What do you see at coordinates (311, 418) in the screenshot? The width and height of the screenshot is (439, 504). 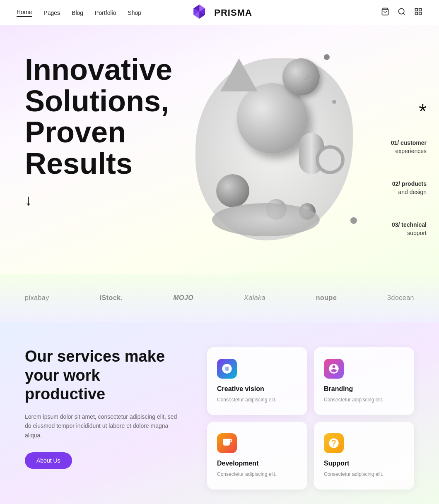 I see `services-cards: Creative vision Consectetur adipiscing e…` at bounding box center [311, 418].